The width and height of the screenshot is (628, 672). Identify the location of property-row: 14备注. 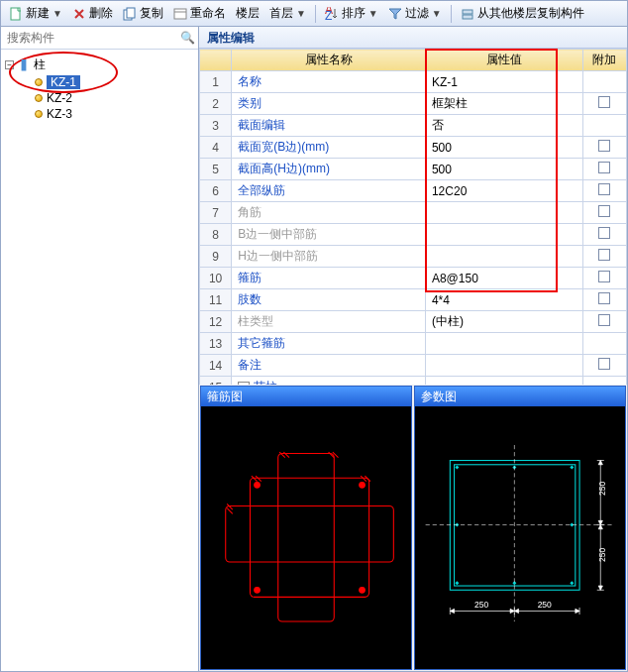
(414, 366).